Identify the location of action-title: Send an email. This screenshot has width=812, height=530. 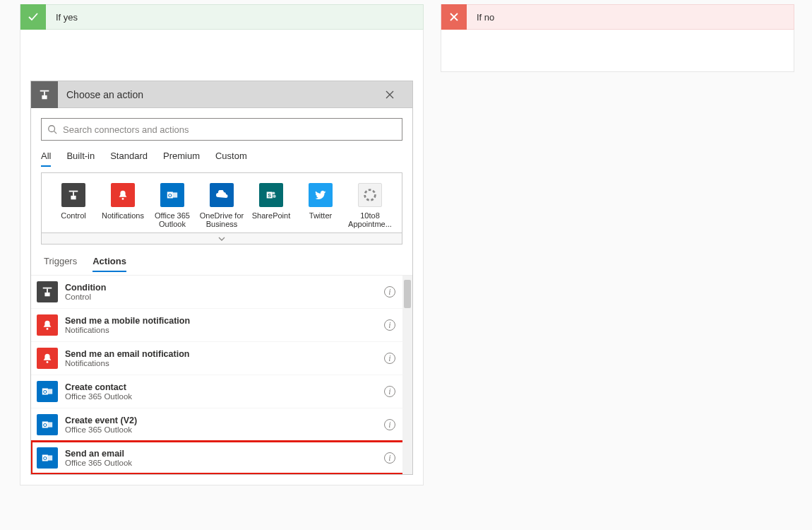
(99, 454).